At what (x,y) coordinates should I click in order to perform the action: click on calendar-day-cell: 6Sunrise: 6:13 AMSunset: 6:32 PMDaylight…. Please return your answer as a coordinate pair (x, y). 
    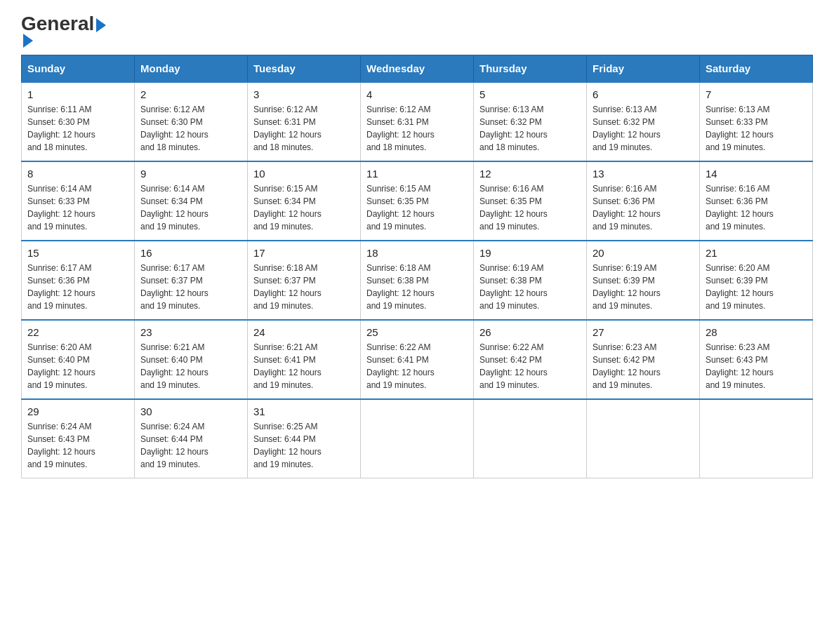
    Looking at the image, I should click on (643, 122).